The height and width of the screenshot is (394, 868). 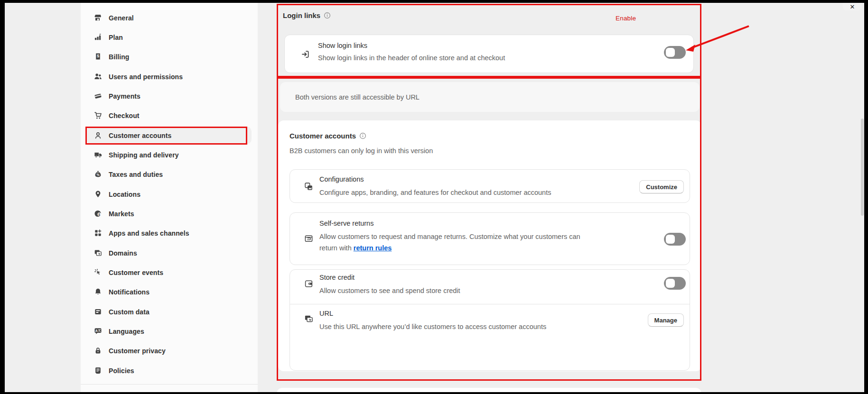 What do you see at coordinates (336, 248) in the screenshot?
I see `description-line2-prefix: return with` at bounding box center [336, 248].